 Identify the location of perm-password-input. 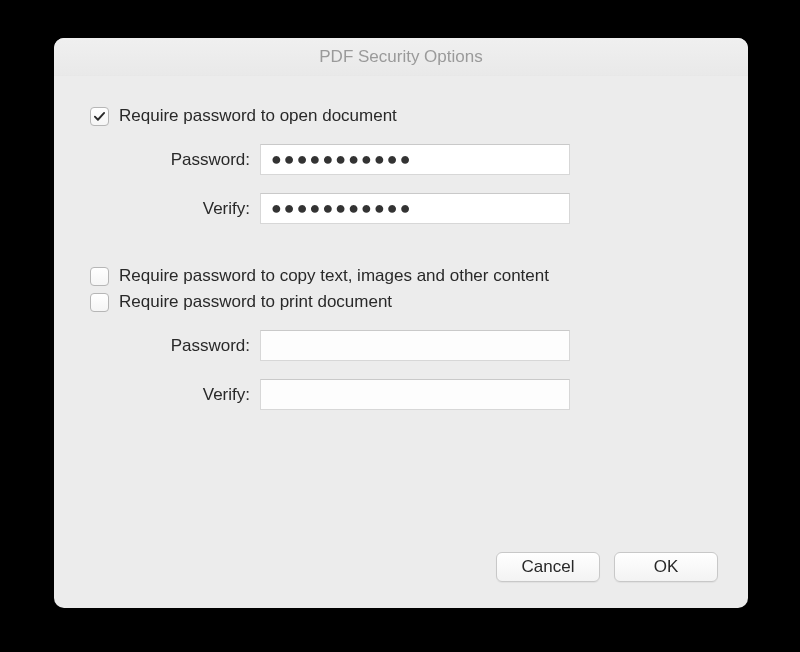
(415, 346).